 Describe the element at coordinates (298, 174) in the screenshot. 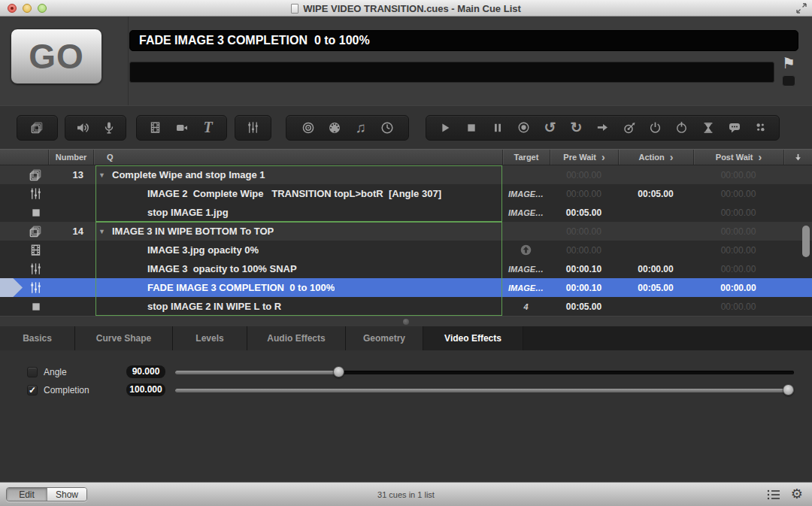

I see `cue-name-cell: ▼Complete Wipe and stop Image 1` at that location.